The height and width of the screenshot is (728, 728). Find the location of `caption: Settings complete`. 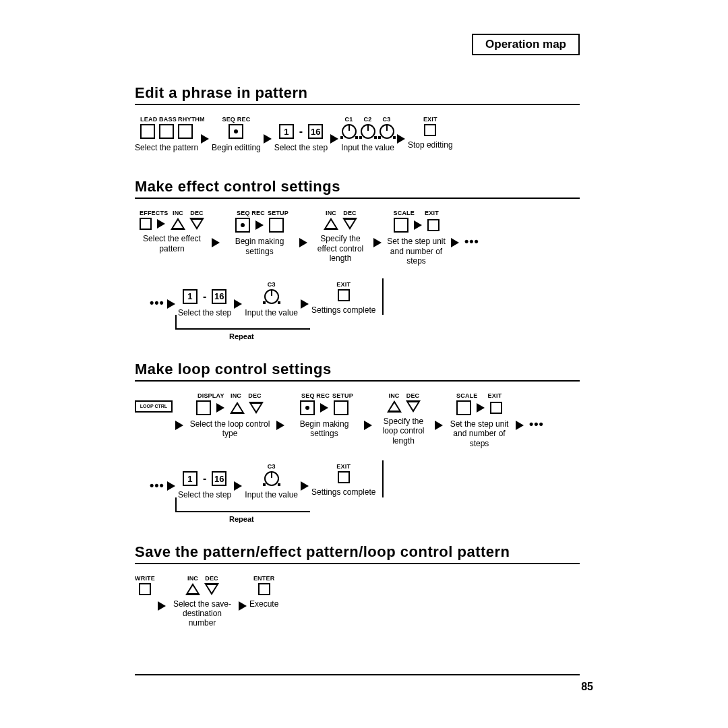

caption: Settings complete is located at coordinates (344, 310).